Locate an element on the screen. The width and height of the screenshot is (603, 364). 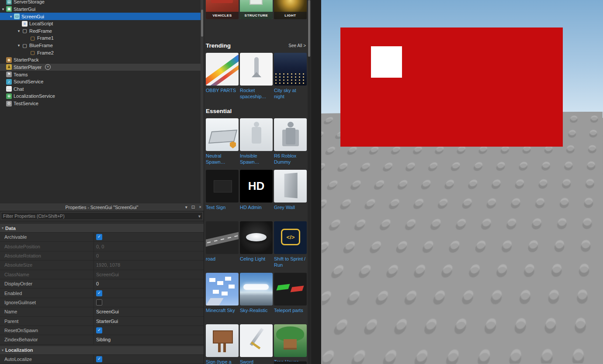
toolbox-item: R6 Roblox Dummy is located at coordinates (290, 141).